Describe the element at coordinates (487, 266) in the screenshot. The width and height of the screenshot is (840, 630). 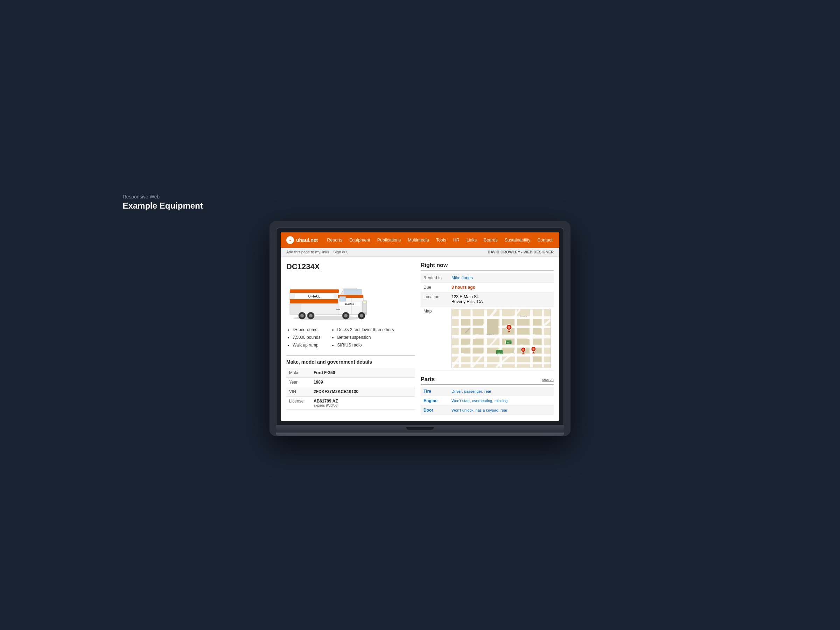
I see `right-now-title: Right now` at that location.